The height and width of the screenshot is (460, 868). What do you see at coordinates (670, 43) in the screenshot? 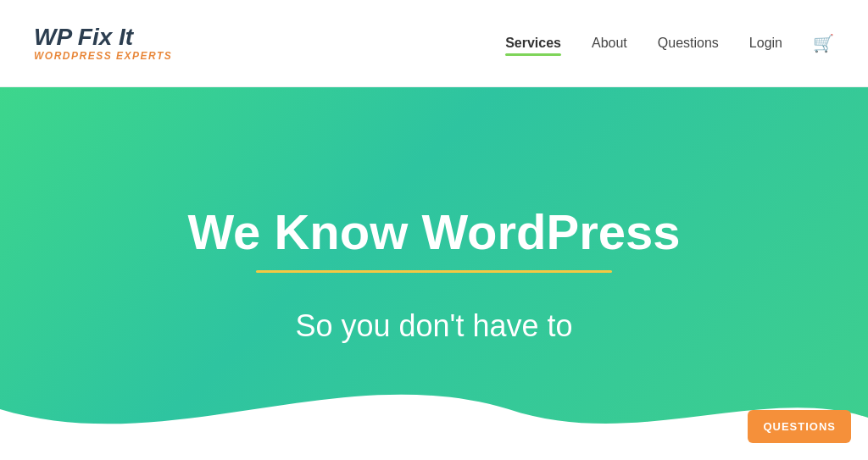
I see `main-nav: Services About Questions Login 🛒` at bounding box center [670, 43].